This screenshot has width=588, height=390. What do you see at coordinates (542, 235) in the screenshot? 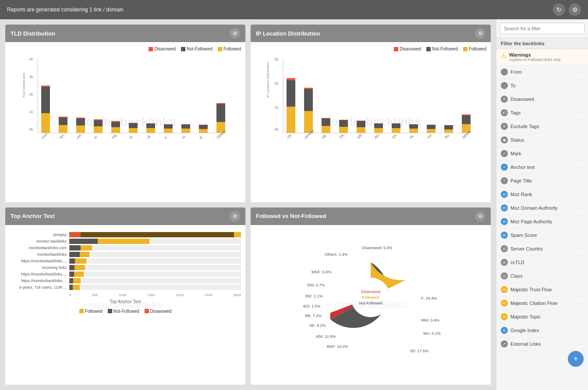
I see `filter-item-moz-spam: m Spam Score ···` at bounding box center [542, 235].